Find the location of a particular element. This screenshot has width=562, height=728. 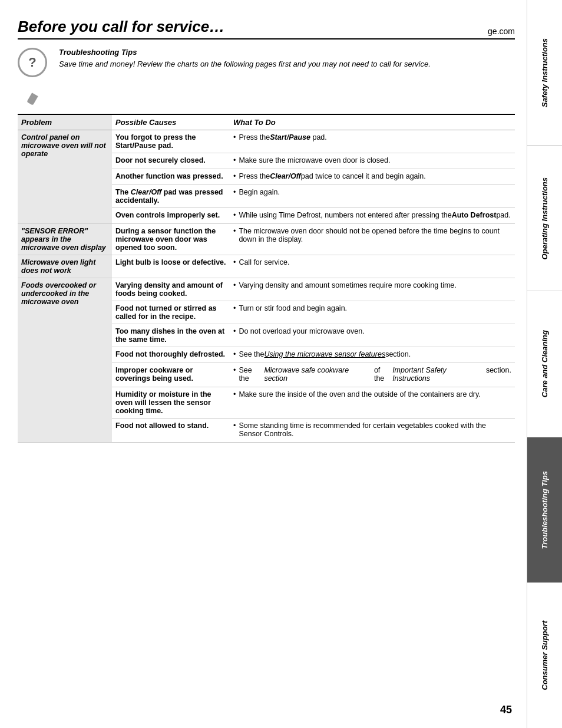

cause-cell-4-7: Food not allowed to stand. is located at coordinates (171, 430).